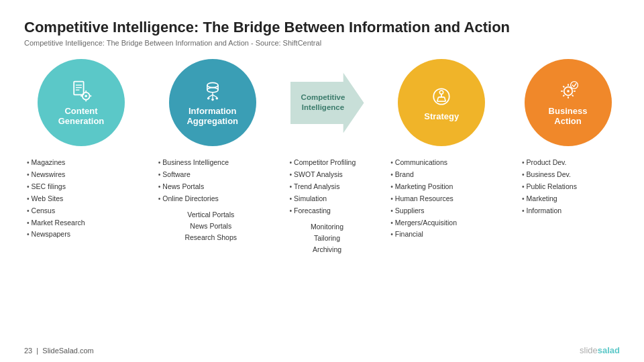 The height and width of the screenshot is (362, 644). I want to click on list-item: Brand, so click(443, 175).